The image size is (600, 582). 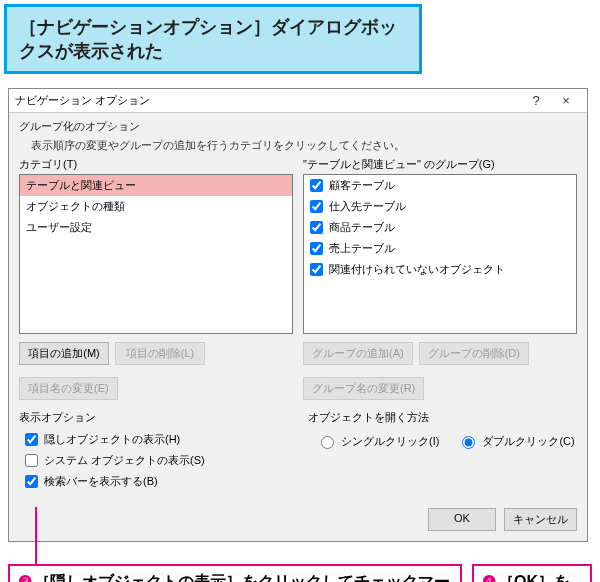 I want to click on single-click-label: シングルクリック(I), so click(x=390, y=442).